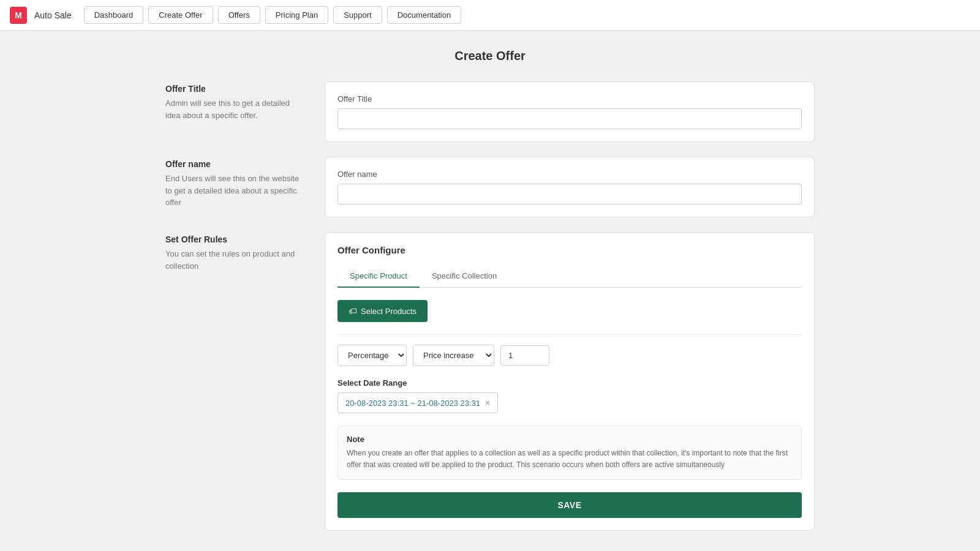 The image size is (980, 551). I want to click on nav-documentation: Documentation, so click(424, 15).